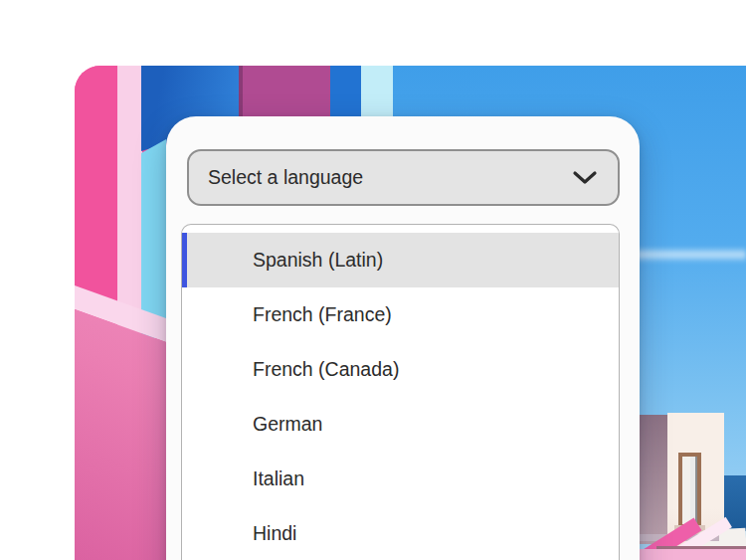 Image resolution: width=746 pixels, height=560 pixels. I want to click on option-label: Spanish (Latin), so click(318, 261).